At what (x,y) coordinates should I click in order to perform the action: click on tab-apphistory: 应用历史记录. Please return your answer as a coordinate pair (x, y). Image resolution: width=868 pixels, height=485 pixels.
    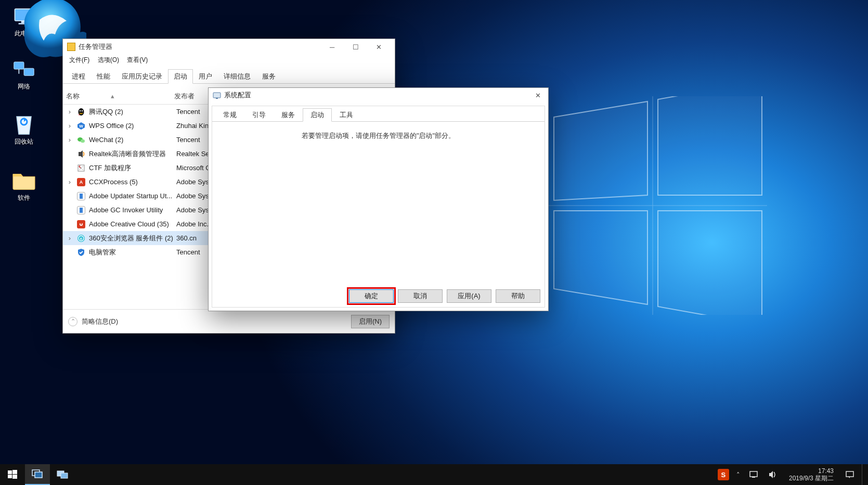
    Looking at the image, I should click on (142, 76).